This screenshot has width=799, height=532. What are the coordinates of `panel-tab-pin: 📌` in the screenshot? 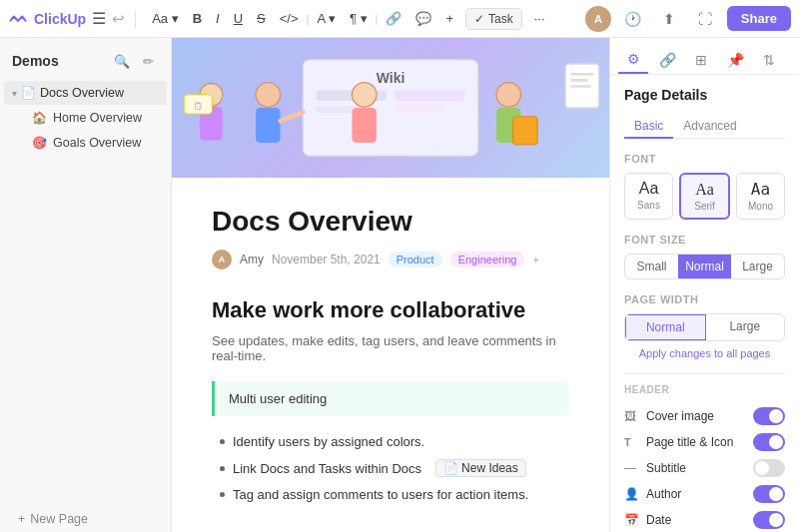 It's located at (735, 60).